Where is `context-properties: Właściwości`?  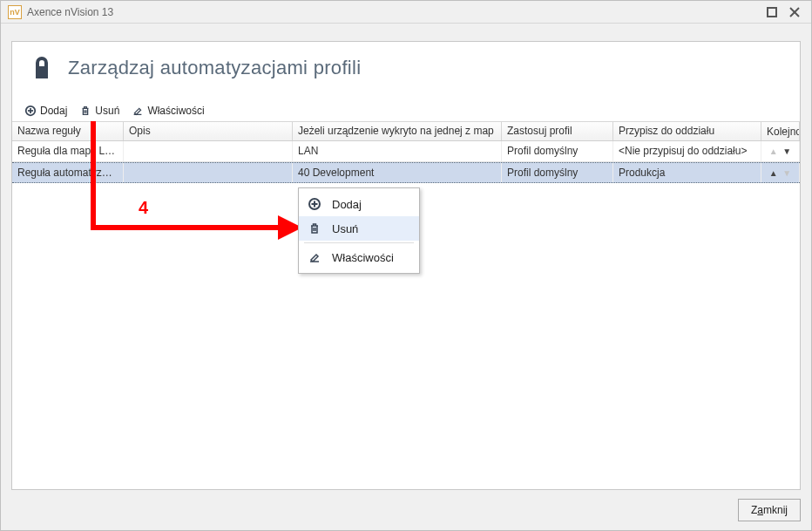 context-properties: Właściwości is located at coordinates (359, 257).